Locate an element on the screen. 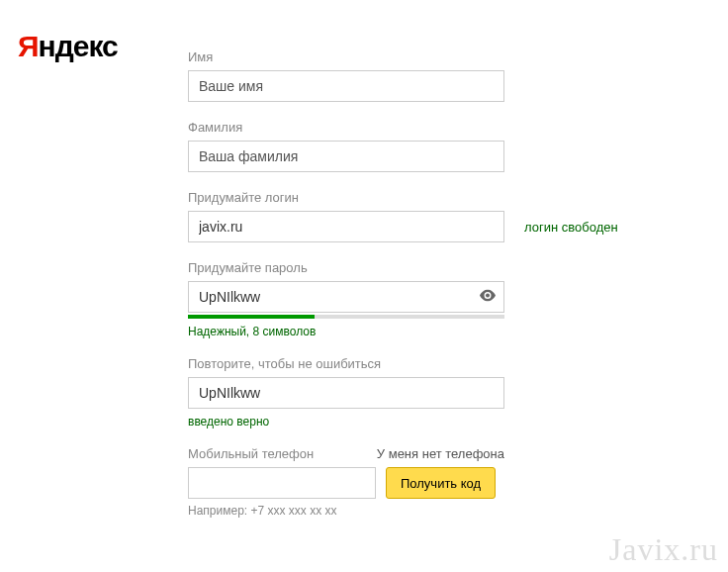  login-group: Придумайте логин логин свободен is located at coordinates (445, 216).